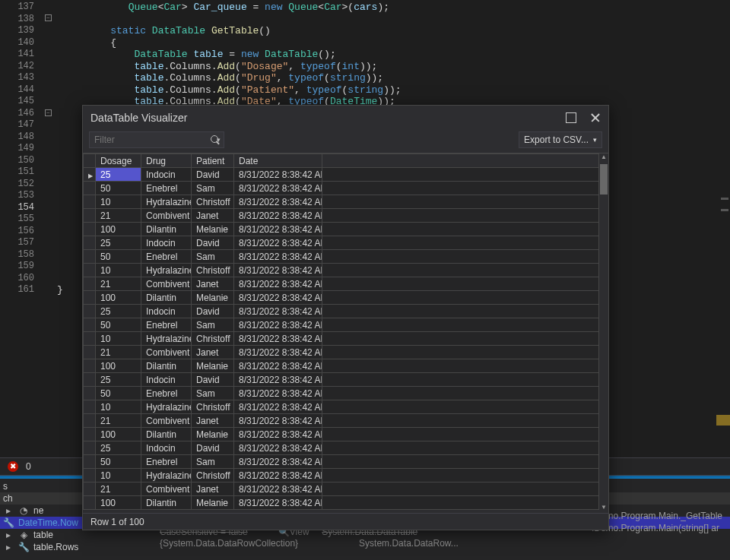 This screenshot has height=560, width=730. What do you see at coordinates (604, 508) in the screenshot?
I see `scroll-down-icon: ▼` at bounding box center [604, 508].